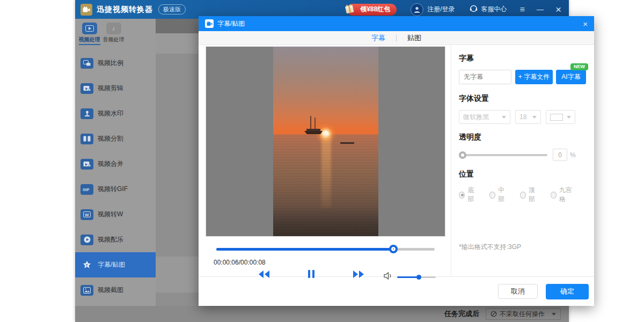 Image resolution: width=644 pixels, height=322 pixels. Describe the element at coordinates (417, 10) in the screenshot. I see `avatar-icon` at that location.